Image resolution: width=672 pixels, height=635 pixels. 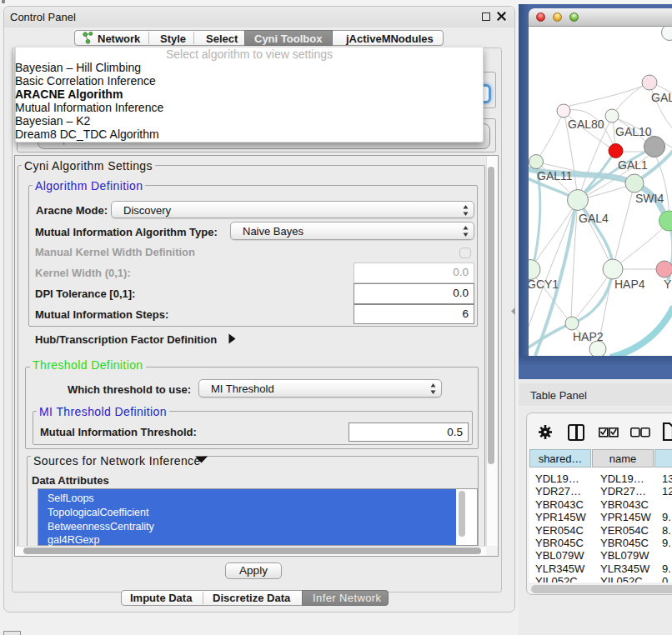 I want to click on svg-text: GAL80, so click(x=586, y=124).